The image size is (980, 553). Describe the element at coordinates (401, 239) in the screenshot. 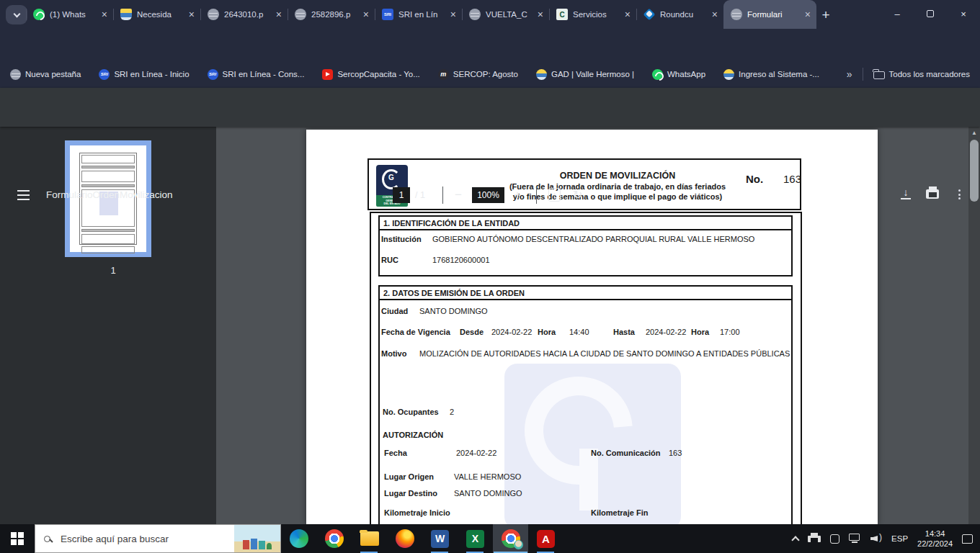

I see `institucion-label: Institución` at that location.